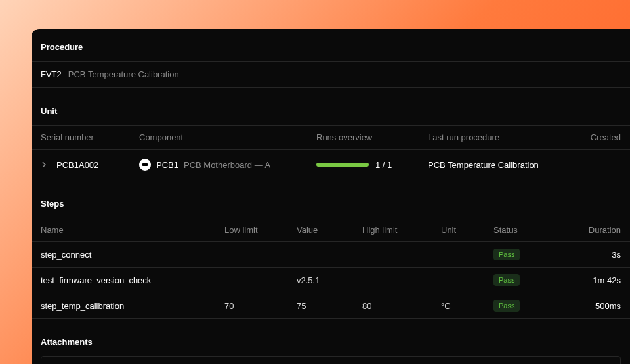 The width and height of the screenshot is (630, 364). I want to click on unit-table-header: Serial number Component Runs overview La…, so click(331, 138).